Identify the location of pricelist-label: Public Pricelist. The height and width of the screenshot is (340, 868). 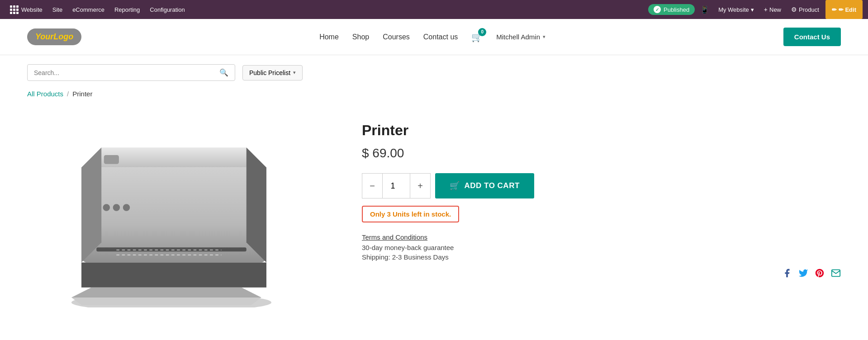
(270, 73).